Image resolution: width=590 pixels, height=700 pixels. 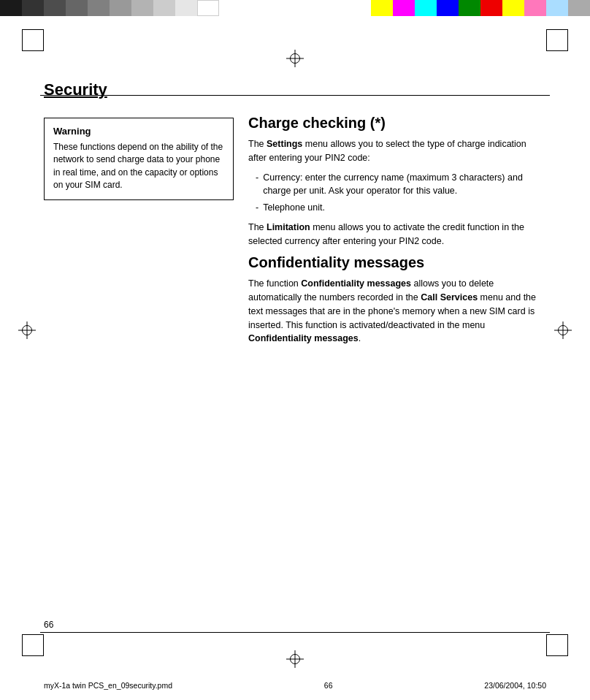 I want to click on crosshair-top, so click(x=295, y=58).